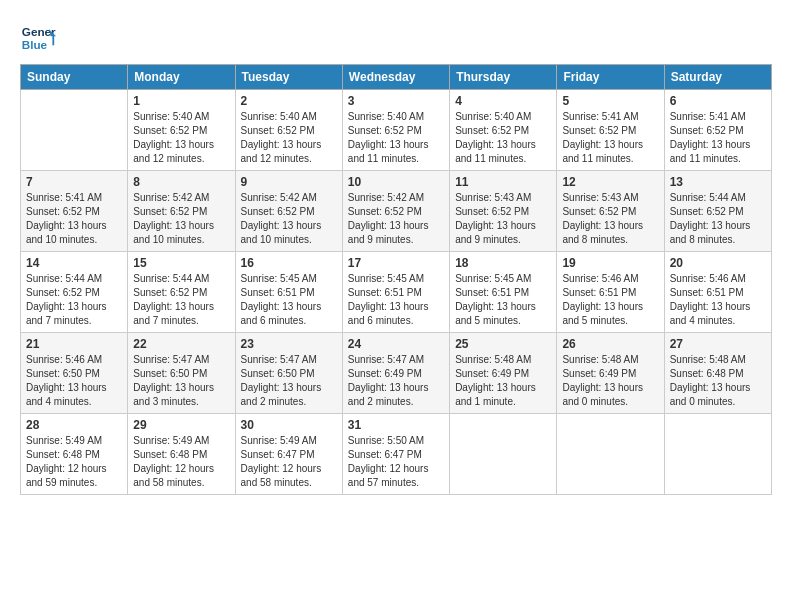 This screenshot has width=792, height=612. I want to click on header-cell-thursday: Thursday, so click(504, 78).